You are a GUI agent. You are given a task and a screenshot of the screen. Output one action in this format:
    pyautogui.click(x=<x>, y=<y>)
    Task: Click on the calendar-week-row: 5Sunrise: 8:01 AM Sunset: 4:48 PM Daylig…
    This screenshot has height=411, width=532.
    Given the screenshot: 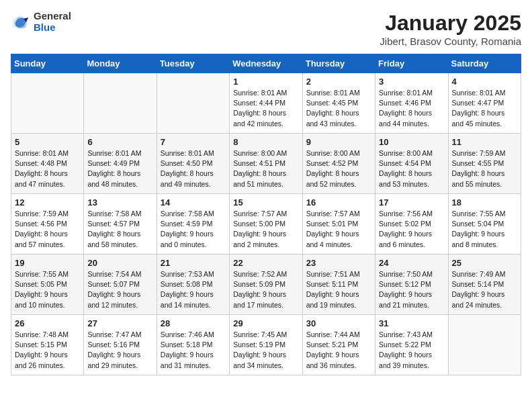 What is the action you would take?
    pyautogui.click(x=266, y=164)
    